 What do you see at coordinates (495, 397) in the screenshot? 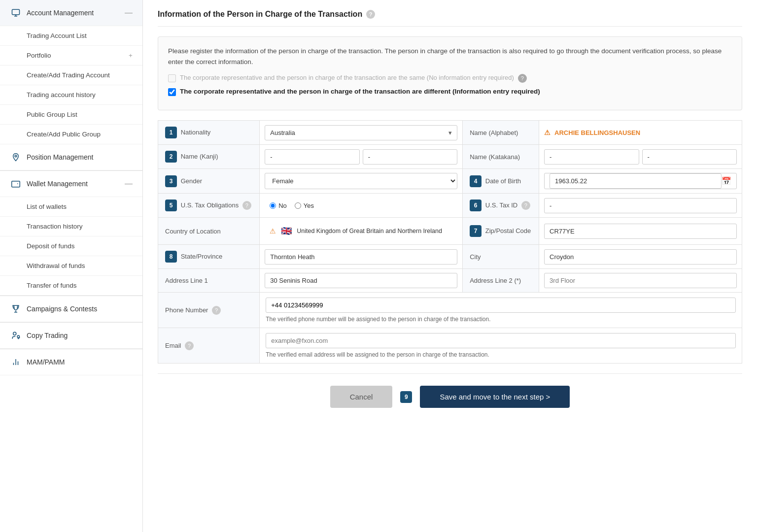
I see `save-button: Save and move to the next step >` at bounding box center [495, 397].